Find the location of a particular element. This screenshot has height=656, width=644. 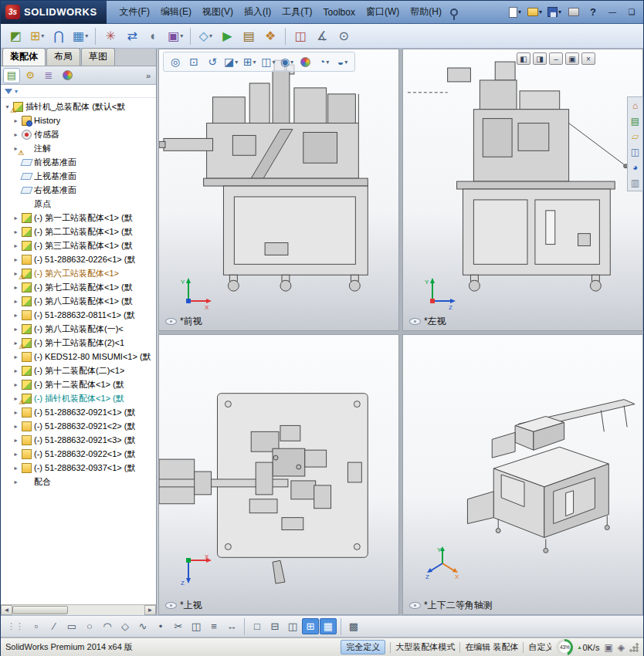

toolbar-drag-handle: ⋮⋮ is located at coordinates (15, 627).